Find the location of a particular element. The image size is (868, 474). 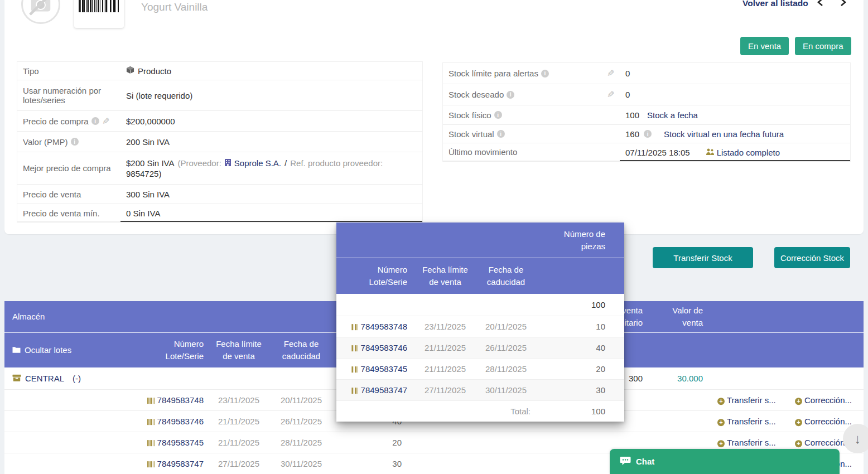

ocultar-lotes-toggle: Ocultar lotes is located at coordinates (42, 350).